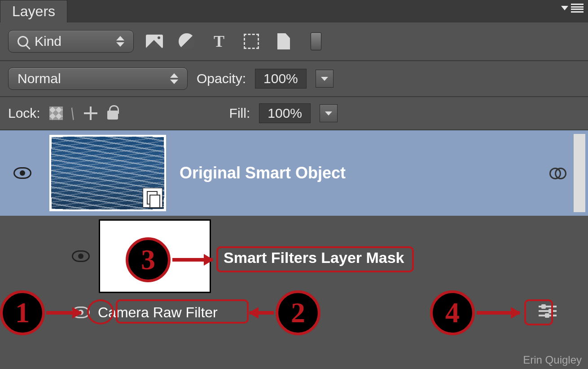  Describe the element at coordinates (22, 313) in the screenshot. I see `annotation-badge-1: 1` at that location.